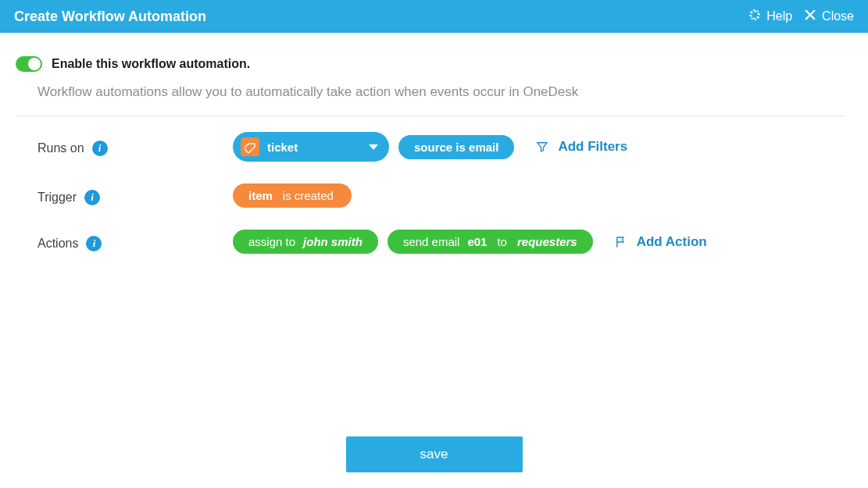 This screenshot has width=868, height=488. I want to click on modal-footer: save, so click(434, 454).